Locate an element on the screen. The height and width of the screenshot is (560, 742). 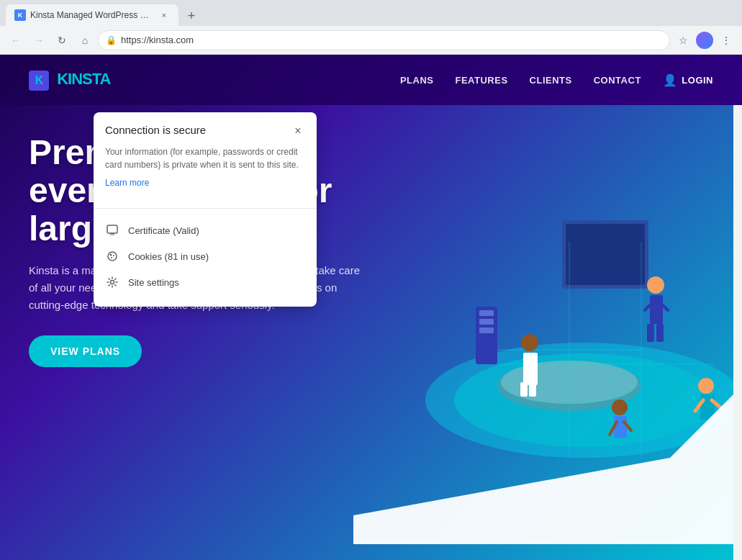
tab-title: Kinsta Managed WordPress Hos… is located at coordinates (92, 15).